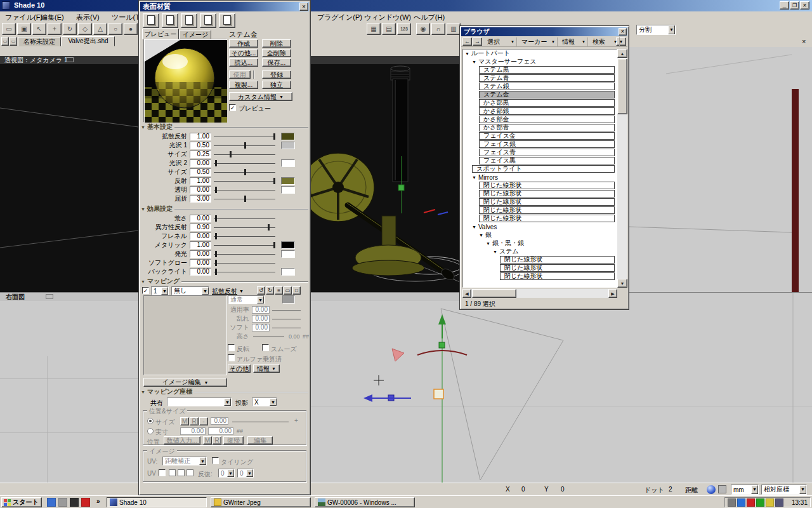 The image size is (812, 508). I want to click on menu-item-3: ツール(T), so click(127, 18).